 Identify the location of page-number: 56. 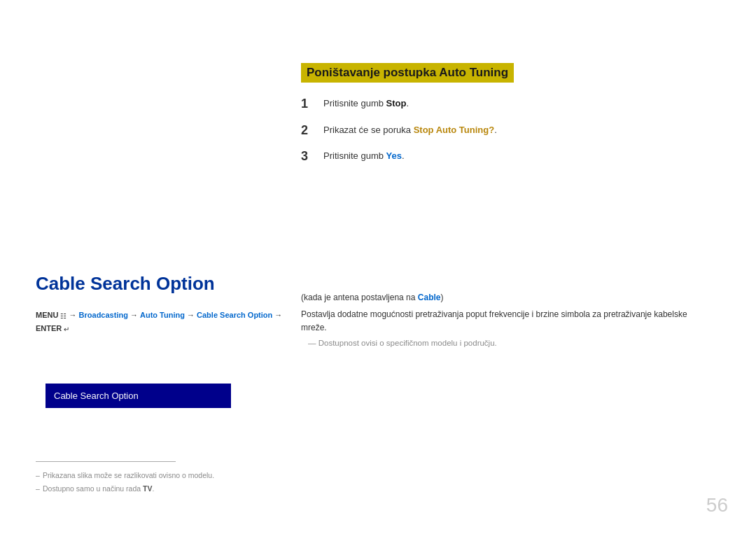
(717, 505).